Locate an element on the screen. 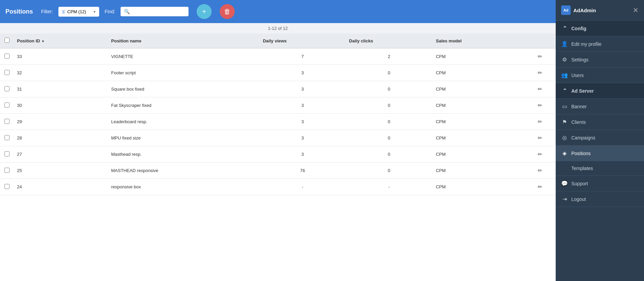 Image resolution: width=644 pixels, height=281 pixels. cell-position-name: Footer script is located at coordinates (183, 73).